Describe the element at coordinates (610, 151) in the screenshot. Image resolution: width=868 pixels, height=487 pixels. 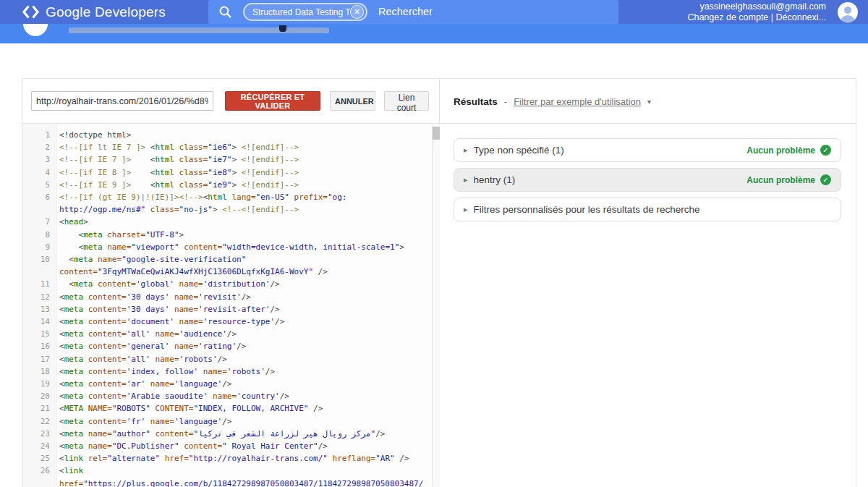
I see `result-card-label: Type non spécifié (1)` at that location.